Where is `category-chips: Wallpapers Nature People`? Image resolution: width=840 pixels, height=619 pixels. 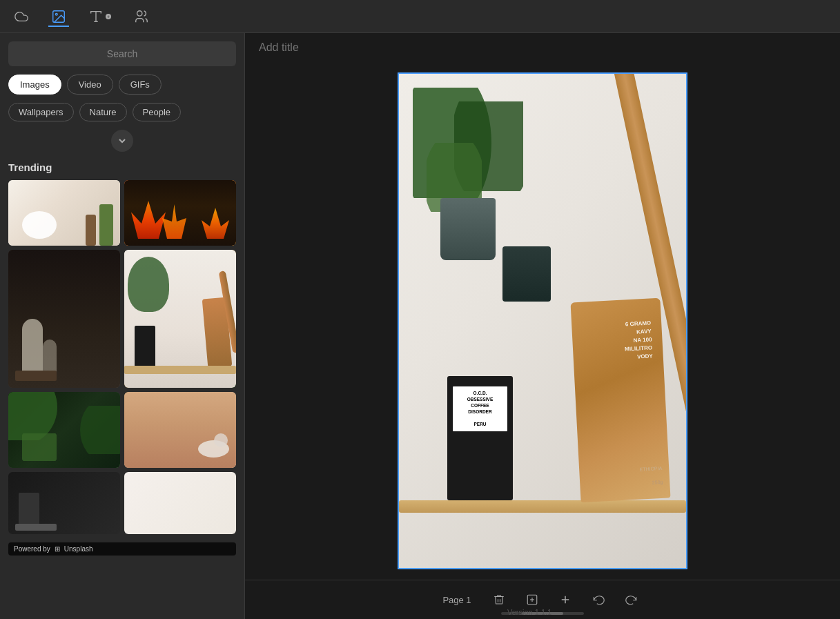 category-chips: Wallpapers Nature People is located at coordinates (122, 112).